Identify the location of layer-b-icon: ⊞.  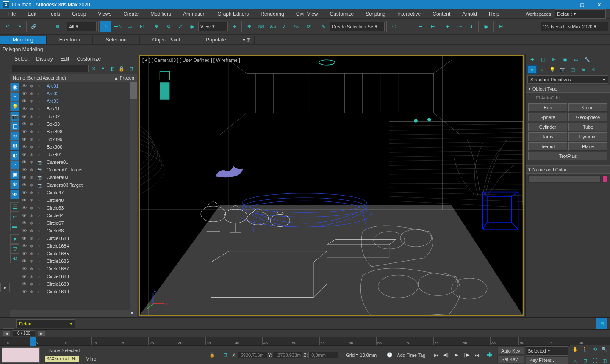
(602, 324).